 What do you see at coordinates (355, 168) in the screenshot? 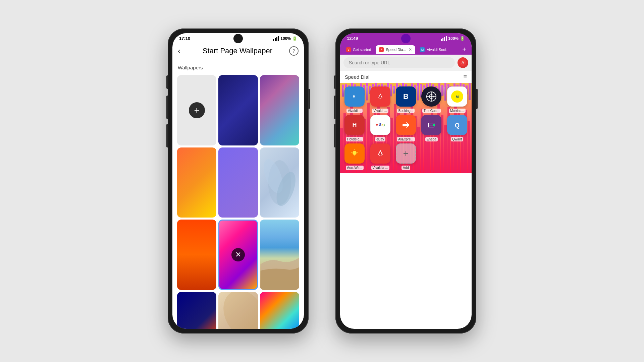
I see `accuweather-label: AccuWe...` at bounding box center [355, 168].